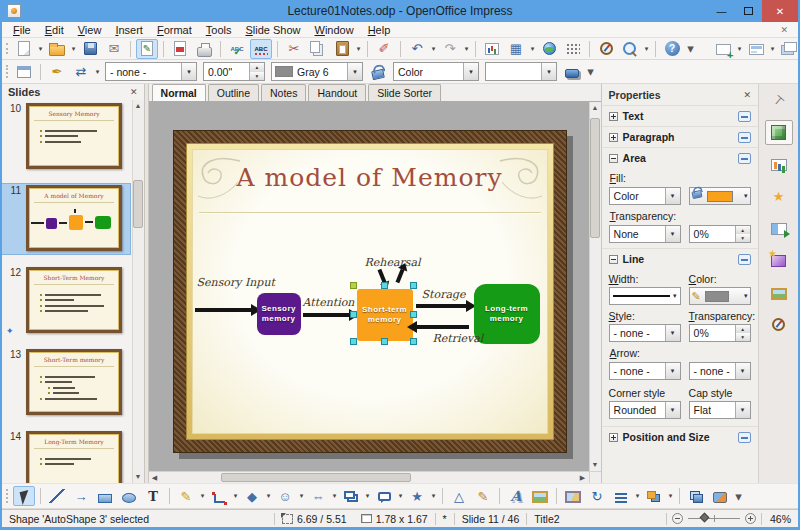 This screenshot has height=530, width=800. I want to click on text-icon: T, so click(153, 496).